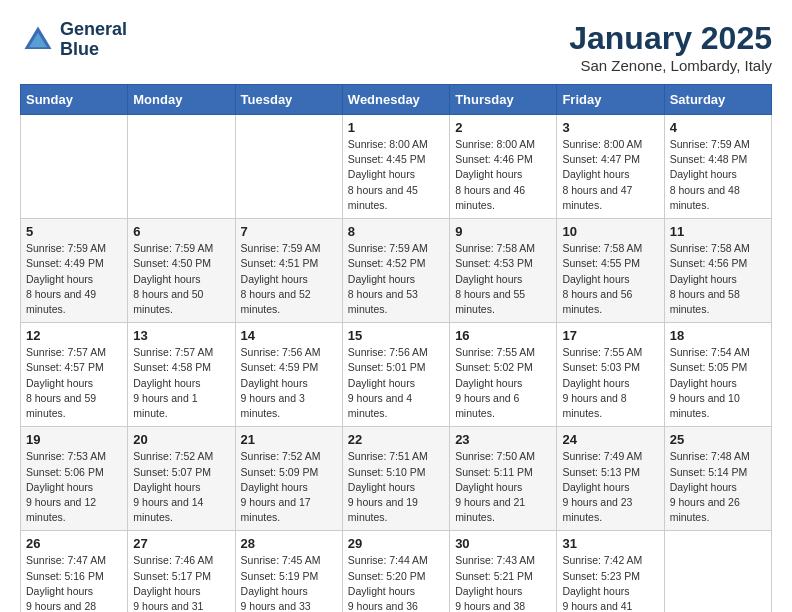 The height and width of the screenshot is (612, 792). What do you see at coordinates (602, 382) in the screenshot?
I see `day-info: Sunrise: 7:55 AMSunset: 5:03 PMDaylight …` at bounding box center [602, 382].